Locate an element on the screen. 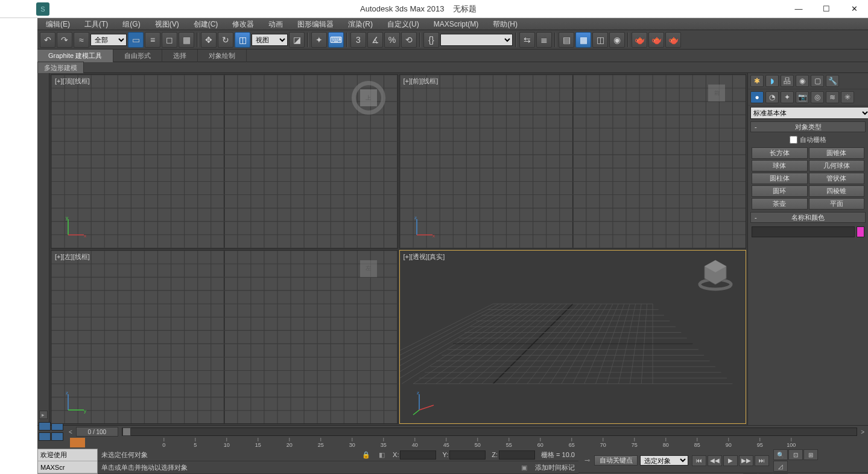  menu-render: 渲染(R) is located at coordinates (361, 24).